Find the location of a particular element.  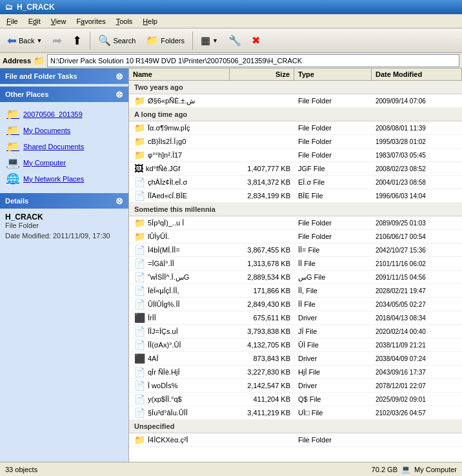

file-name: ÎÎ(σAx)°.ÛÎ is located at coordinates (165, 345).